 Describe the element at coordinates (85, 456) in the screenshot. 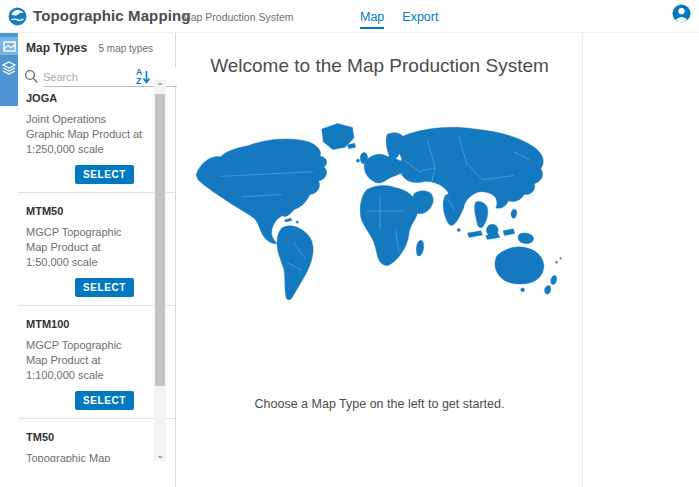

I see `map-type-description: Topographic Map Product at 1:50,000 scal…` at that location.